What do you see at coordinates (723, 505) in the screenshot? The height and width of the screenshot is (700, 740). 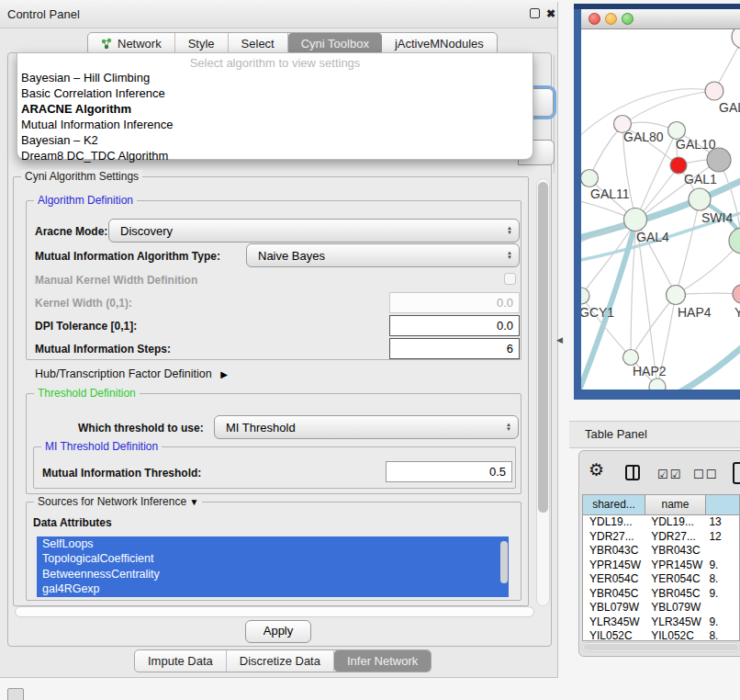 I see `column-header-partial` at bounding box center [723, 505].